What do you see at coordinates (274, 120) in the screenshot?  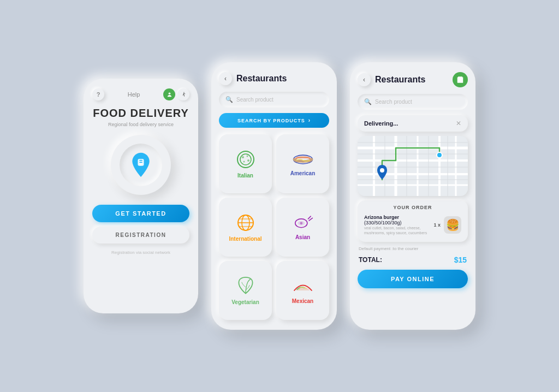 I see `filter-button: SEARCH BY PRODUCTS ›` at bounding box center [274, 120].